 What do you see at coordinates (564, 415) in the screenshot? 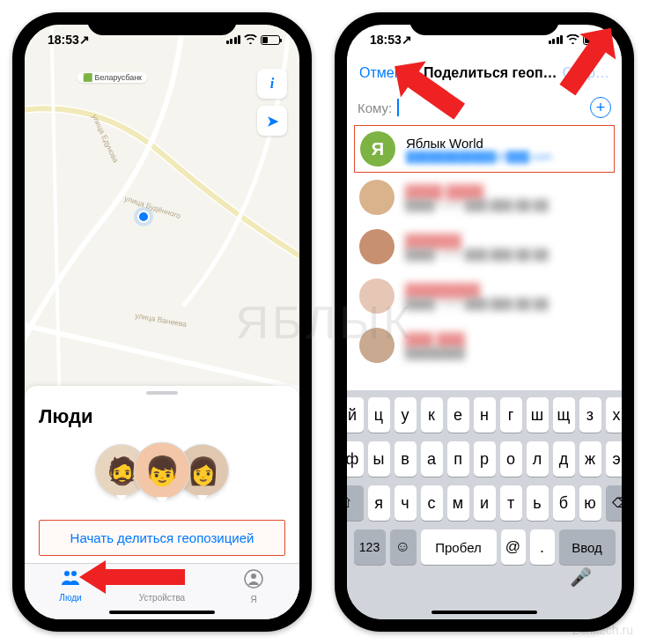
I see `key-letter: щ` at bounding box center [564, 415].